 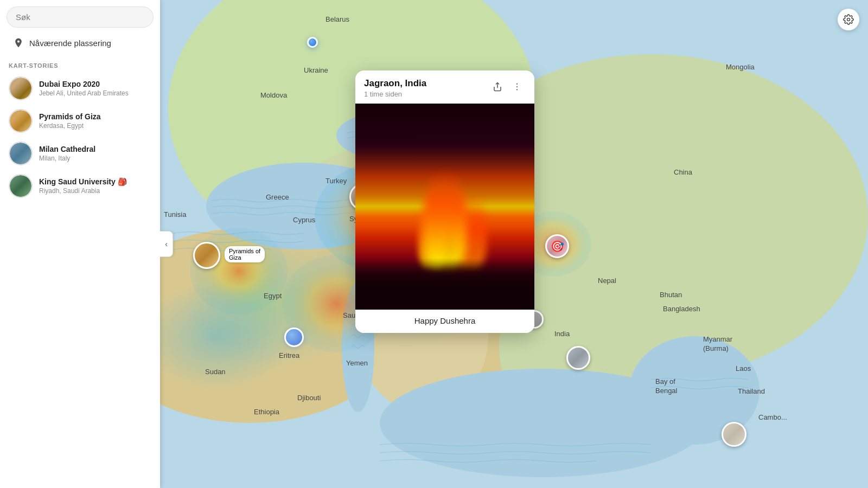 I want to click on fire-core, so click(x=445, y=220).